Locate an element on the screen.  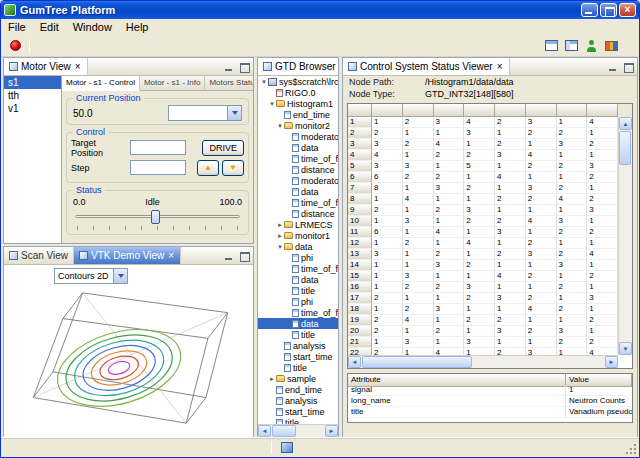
window-split-button is located at coordinates (571, 46).